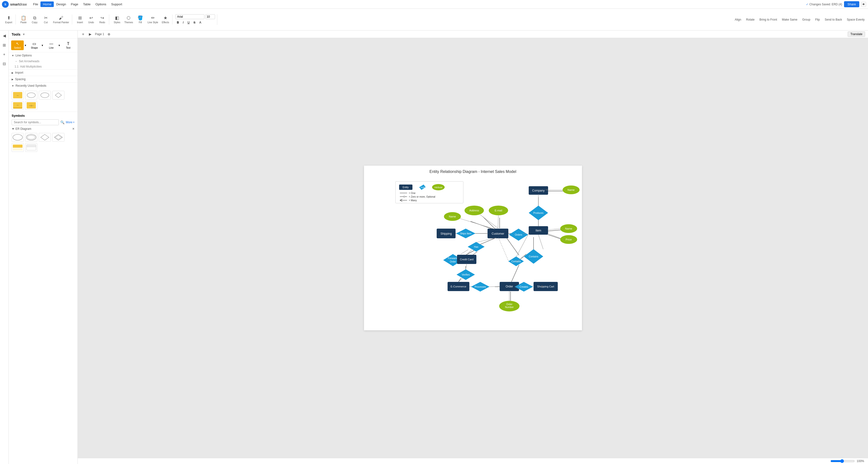 Image resolution: width=868 pixels, height=464 pixels. What do you see at coordinates (18, 148) in the screenshot?
I see `er-symbol-entity1` at bounding box center [18, 148].